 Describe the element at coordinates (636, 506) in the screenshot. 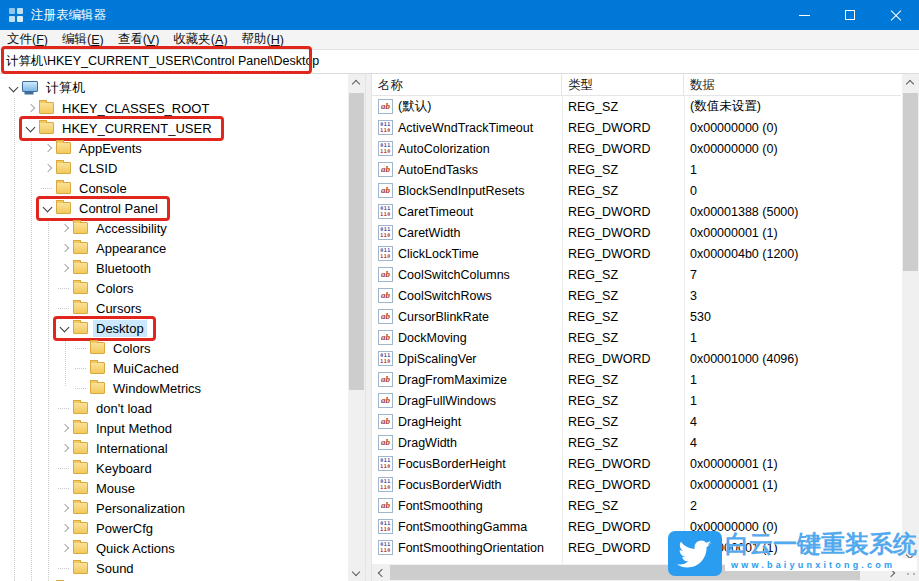

I see `registry-value-row: abFontSmoothingREG_SZ2` at that location.